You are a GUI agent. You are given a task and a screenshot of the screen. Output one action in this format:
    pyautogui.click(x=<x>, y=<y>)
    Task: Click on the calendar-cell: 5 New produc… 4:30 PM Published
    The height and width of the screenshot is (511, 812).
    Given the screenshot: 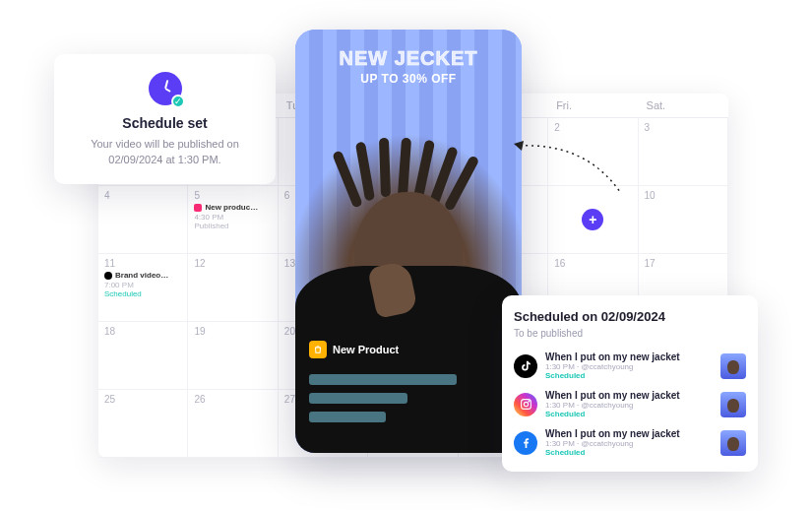 What is the action you would take?
    pyautogui.click(x=232, y=221)
    